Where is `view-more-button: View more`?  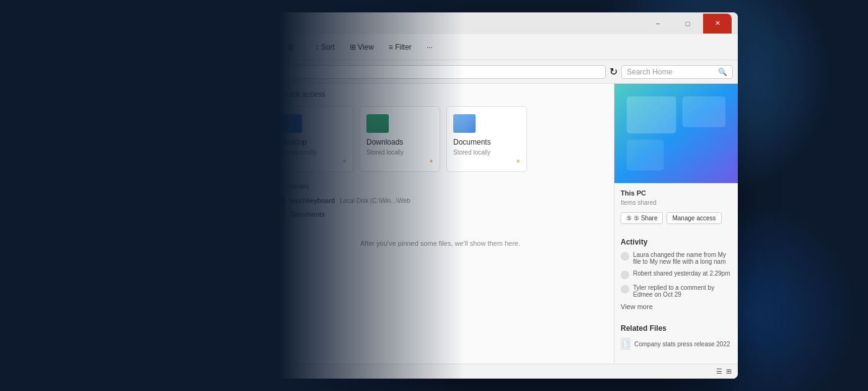
view-more-button: View more is located at coordinates (676, 307).